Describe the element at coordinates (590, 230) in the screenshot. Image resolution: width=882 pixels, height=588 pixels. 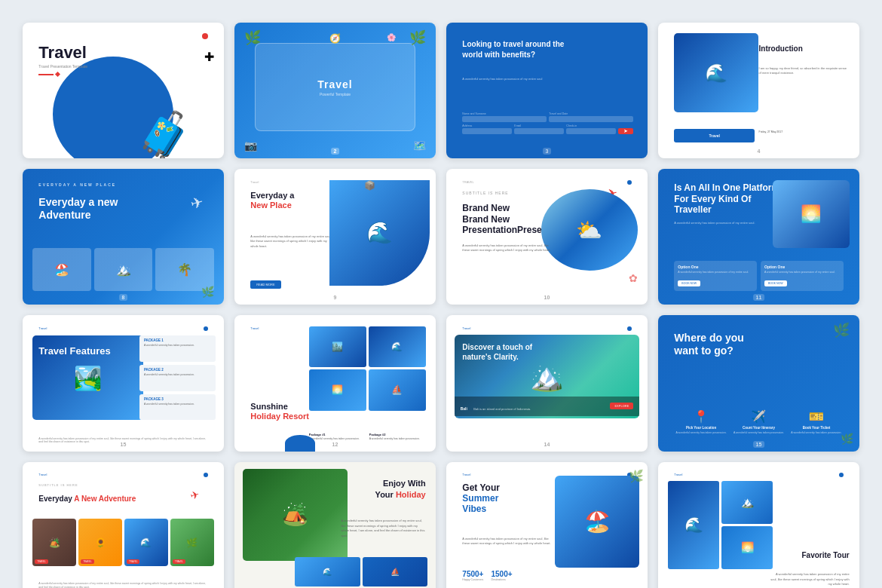
I see `slide7-photo: ⛅` at that location.